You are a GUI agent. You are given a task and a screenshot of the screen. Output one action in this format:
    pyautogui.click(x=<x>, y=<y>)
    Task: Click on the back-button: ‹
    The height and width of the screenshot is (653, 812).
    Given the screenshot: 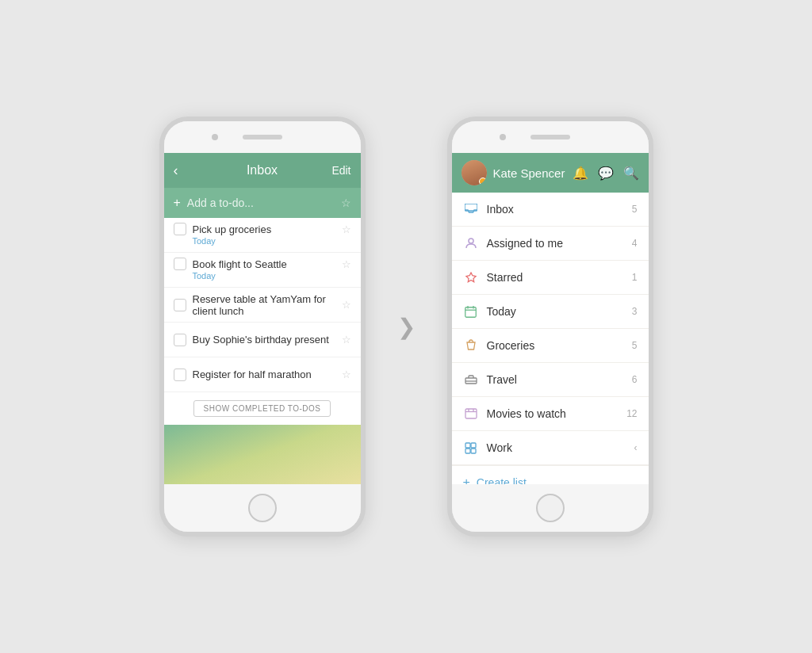 What is the action you would take?
    pyautogui.click(x=176, y=171)
    